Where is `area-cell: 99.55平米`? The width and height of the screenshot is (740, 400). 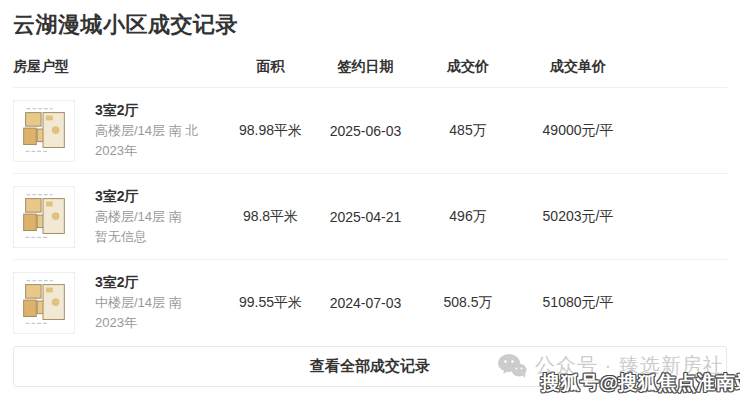 area-cell: 99.55平米 is located at coordinates (270, 303).